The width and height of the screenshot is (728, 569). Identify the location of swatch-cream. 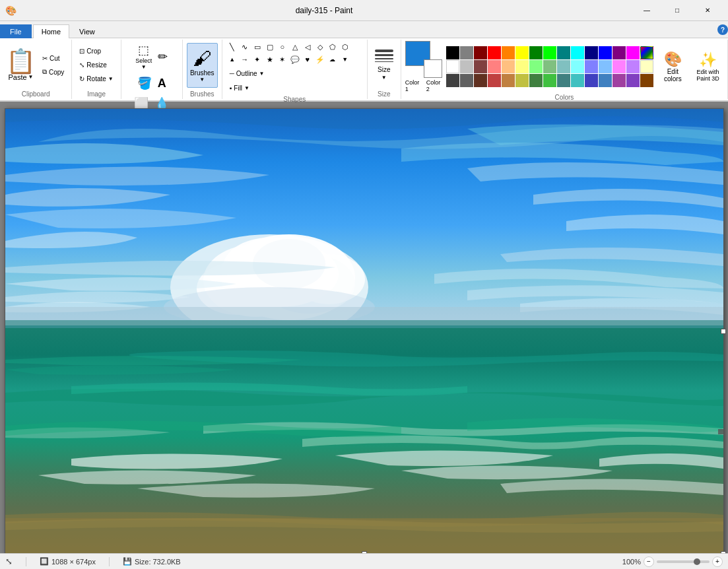
(647, 67).